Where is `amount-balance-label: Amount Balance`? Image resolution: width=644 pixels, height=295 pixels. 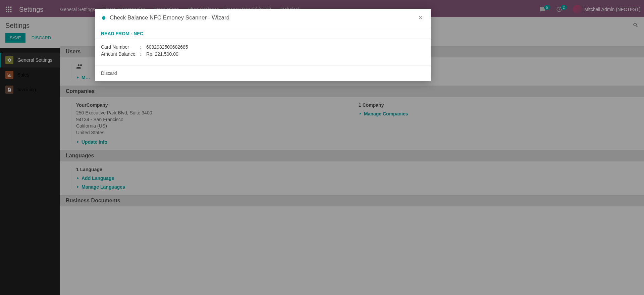
amount-balance-label: Amount Balance is located at coordinates (120, 54).